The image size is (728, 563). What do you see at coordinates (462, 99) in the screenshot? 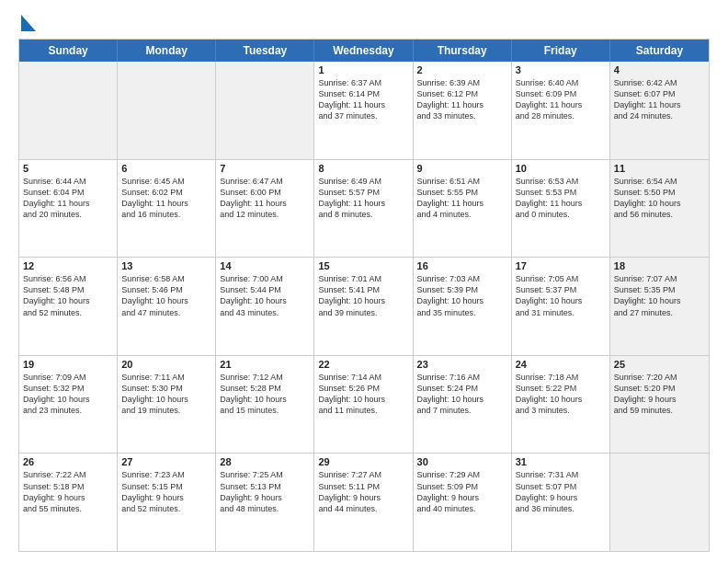
I see `day-info: Sunrise: 6:39 AM Sunset: 6:12 PM Dayligh…` at bounding box center [462, 99].